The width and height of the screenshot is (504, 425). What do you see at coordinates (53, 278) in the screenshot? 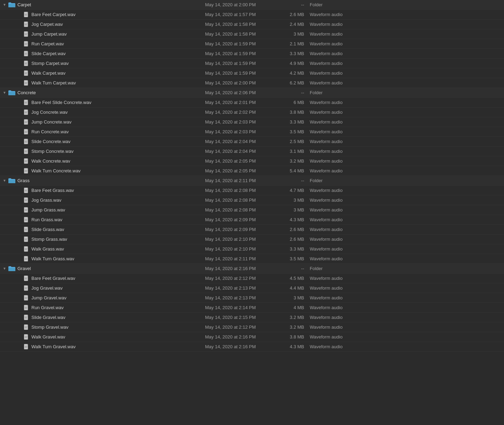
I see `file-name-label: Bare Feet Gravel.wav` at bounding box center [53, 278].